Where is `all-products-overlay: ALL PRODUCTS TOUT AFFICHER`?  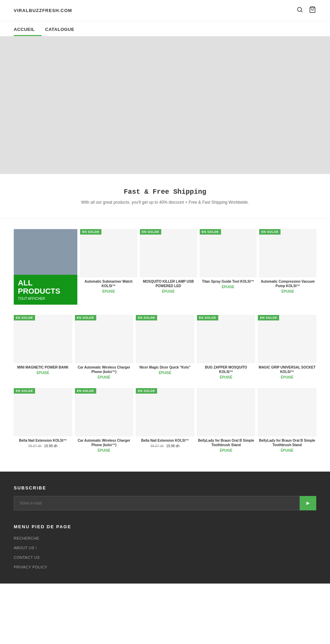
all-products-overlay: ALL PRODUCTS TOUT AFFICHER is located at coordinates (45, 290).